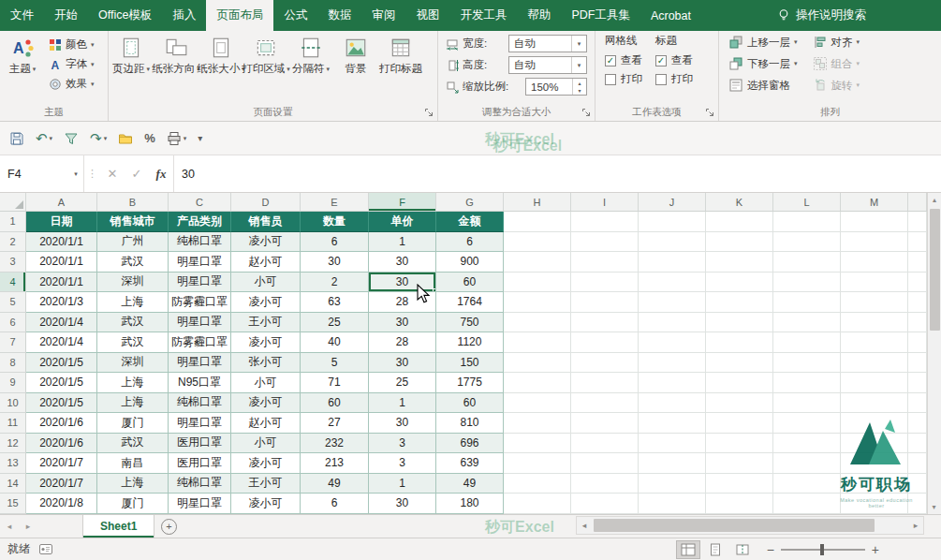 The image size is (941, 560). I want to click on cell-B6: 武汉, so click(133, 323).